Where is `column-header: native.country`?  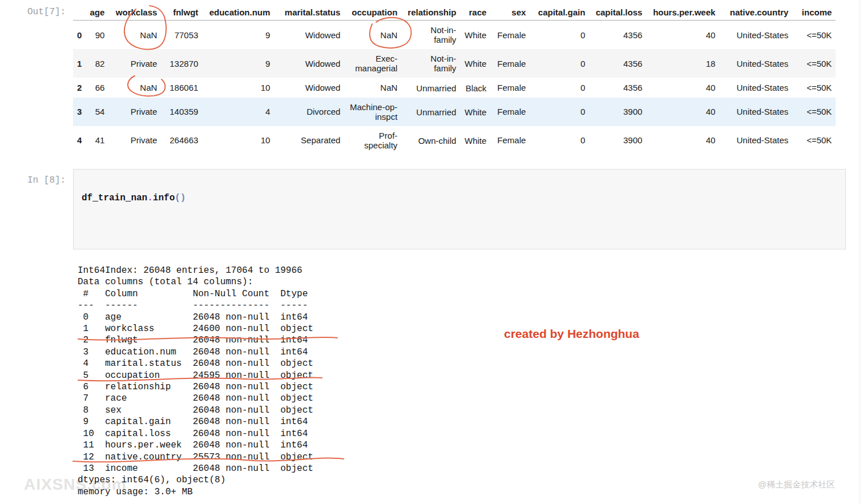 column-header: native.country is located at coordinates (756, 13).